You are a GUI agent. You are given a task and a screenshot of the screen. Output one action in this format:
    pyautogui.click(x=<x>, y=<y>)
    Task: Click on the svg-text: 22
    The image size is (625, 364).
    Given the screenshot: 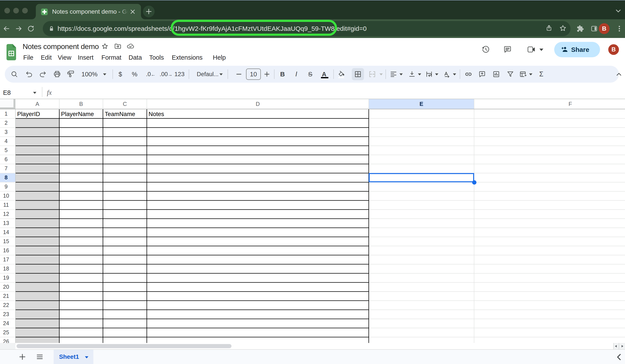 What is the action you would take?
    pyautogui.click(x=6, y=305)
    